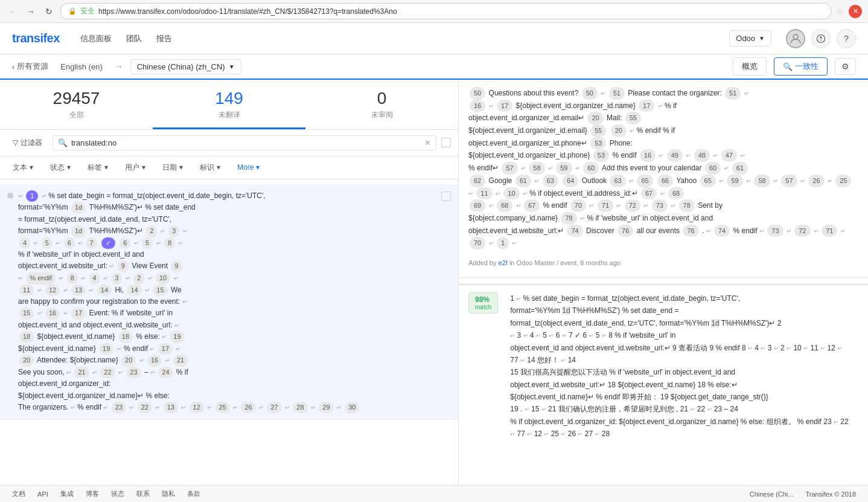  I want to click on filter-text: 文本 ▾, so click(23, 168).